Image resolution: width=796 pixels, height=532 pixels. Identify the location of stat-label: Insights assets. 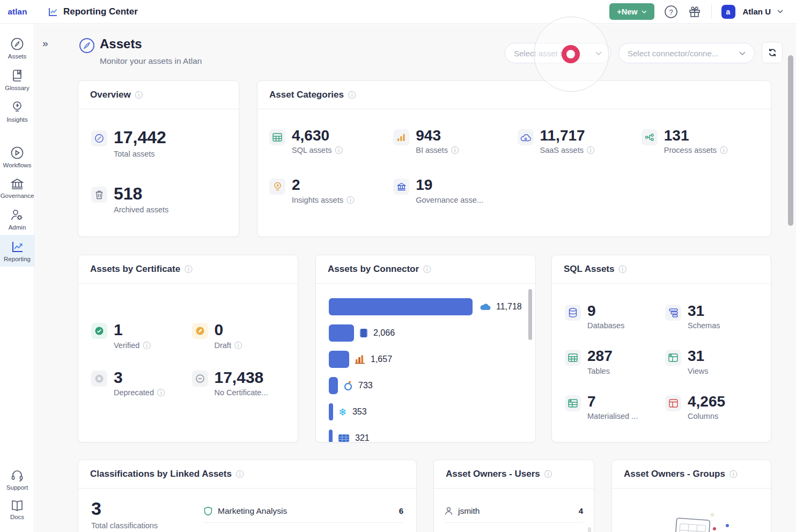
(318, 200).